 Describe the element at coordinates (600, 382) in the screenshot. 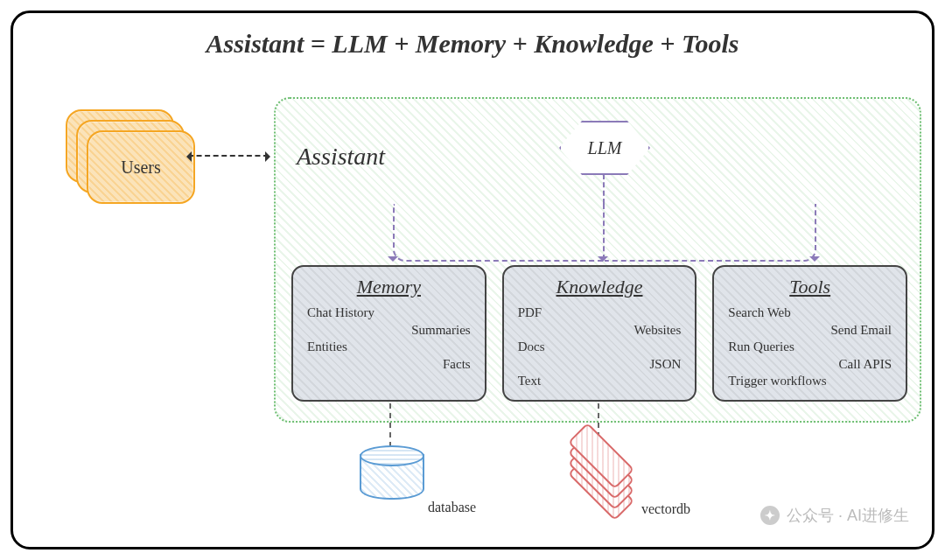

I see `knowledge-item: Text` at that location.